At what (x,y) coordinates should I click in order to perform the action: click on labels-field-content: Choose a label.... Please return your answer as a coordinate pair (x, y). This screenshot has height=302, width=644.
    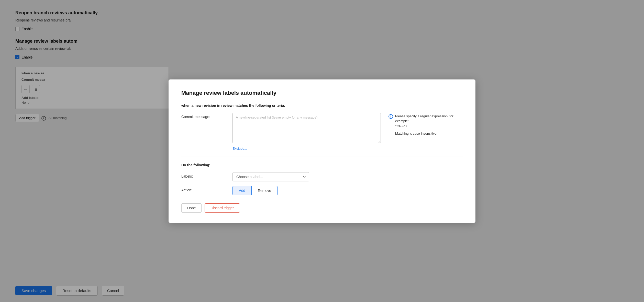
    Looking at the image, I should click on (348, 177).